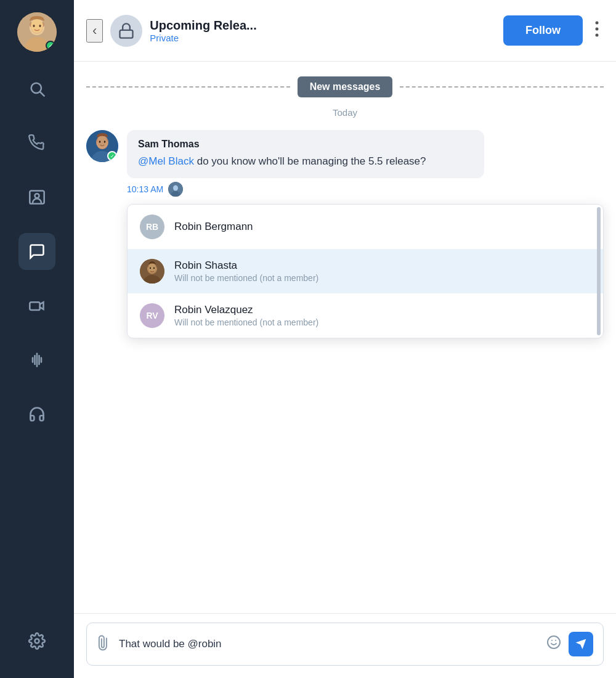  I want to click on sidebar-item-phone, so click(37, 143).